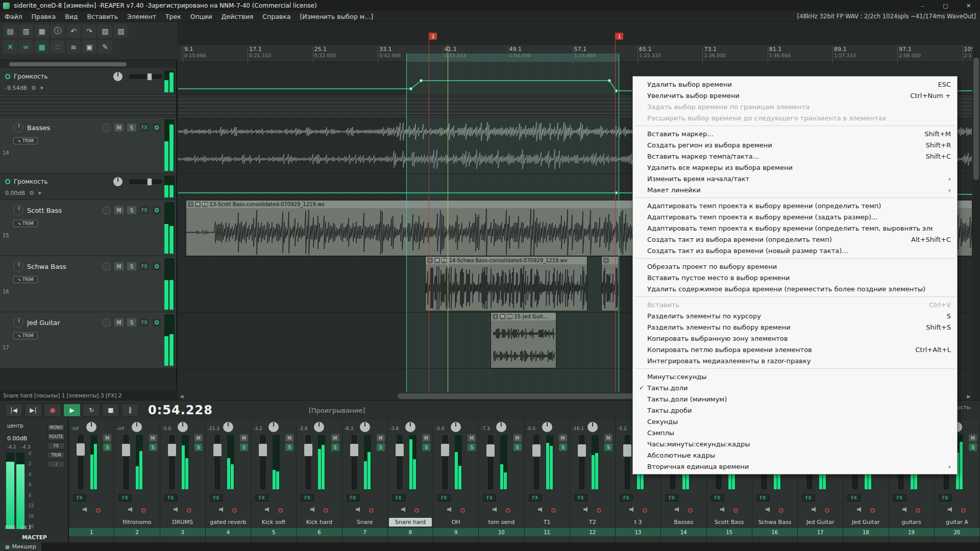 The height and width of the screenshot is (551, 980). I want to click on strip-name: Snare, so click(365, 522).